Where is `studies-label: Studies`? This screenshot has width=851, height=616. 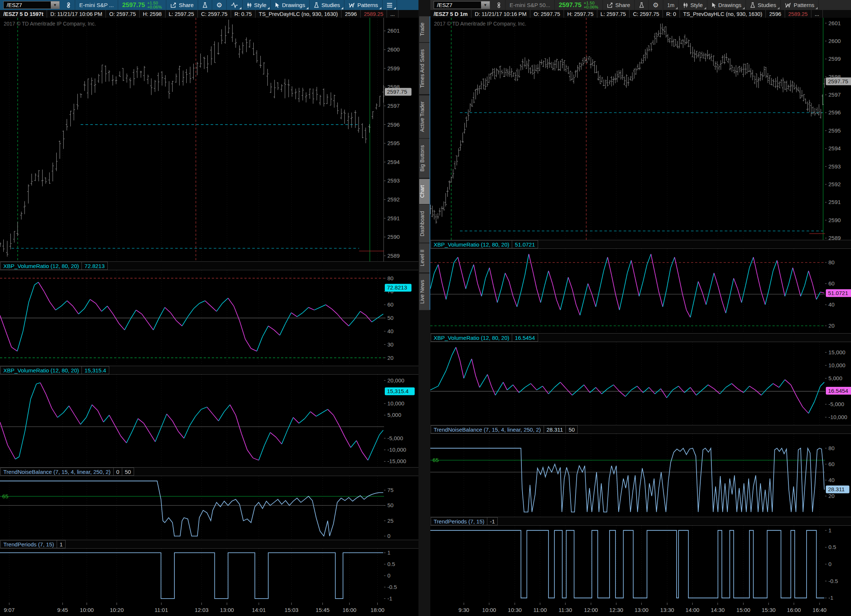
studies-label: Studies is located at coordinates (767, 5).